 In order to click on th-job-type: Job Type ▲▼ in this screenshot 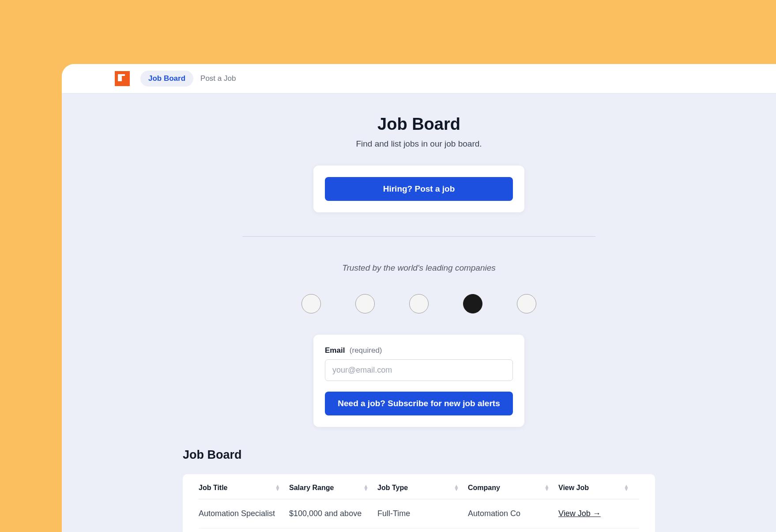, I will do `click(423, 488)`.